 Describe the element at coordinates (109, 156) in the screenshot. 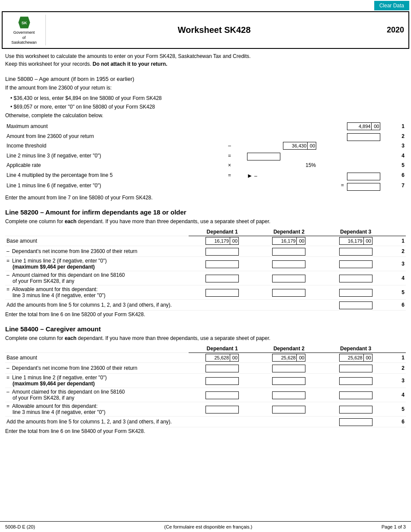

I see `row4-label: Line 2 minus line 3 (if negative, enter …` at that location.